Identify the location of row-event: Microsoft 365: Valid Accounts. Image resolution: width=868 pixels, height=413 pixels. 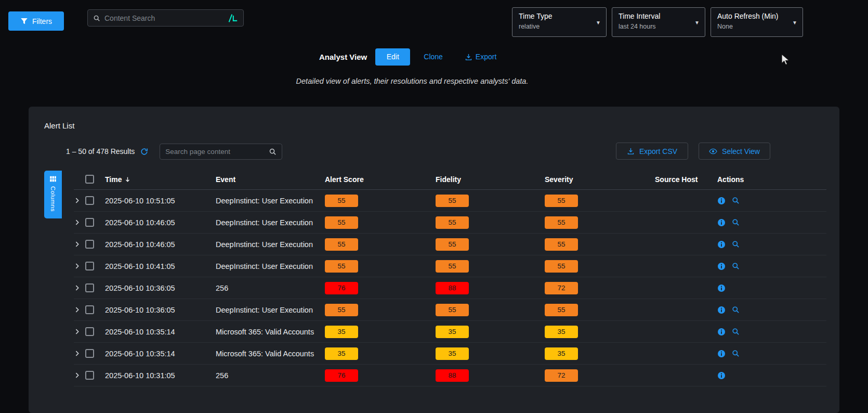
(265, 332).